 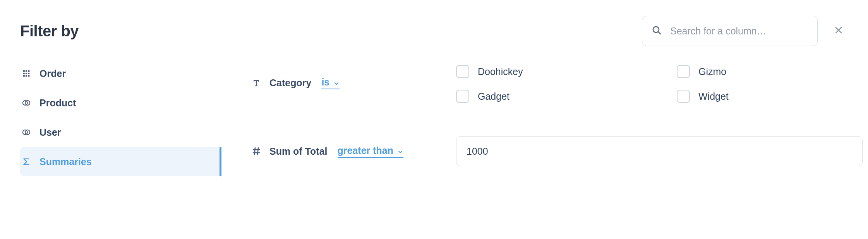 What do you see at coordinates (494, 97) in the screenshot?
I see `option-label: Gadget` at bounding box center [494, 97].